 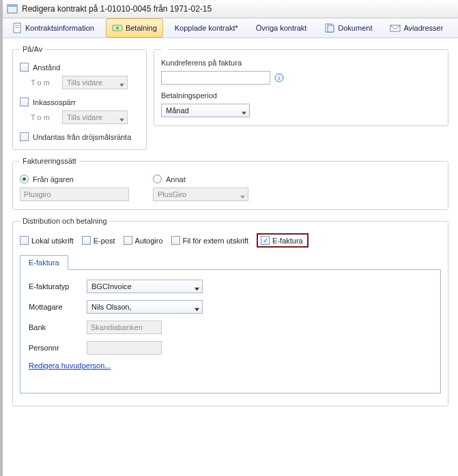 What do you see at coordinates (231, 240) in the screenshot?
I see `distribution-check-row: Lokal utskrift E-post Autogiro Fil för e…` at bounding box center [231, 240].